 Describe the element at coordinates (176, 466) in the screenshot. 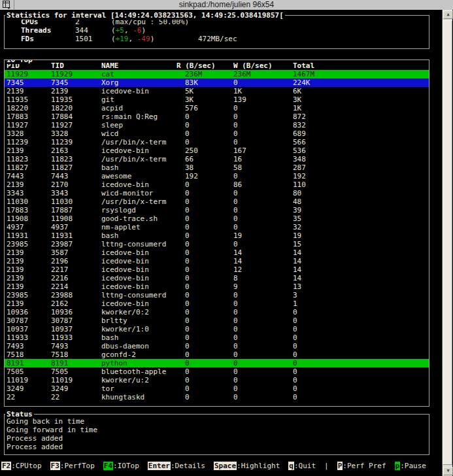

I see `hotkey-details: Enter:Details` at that location.